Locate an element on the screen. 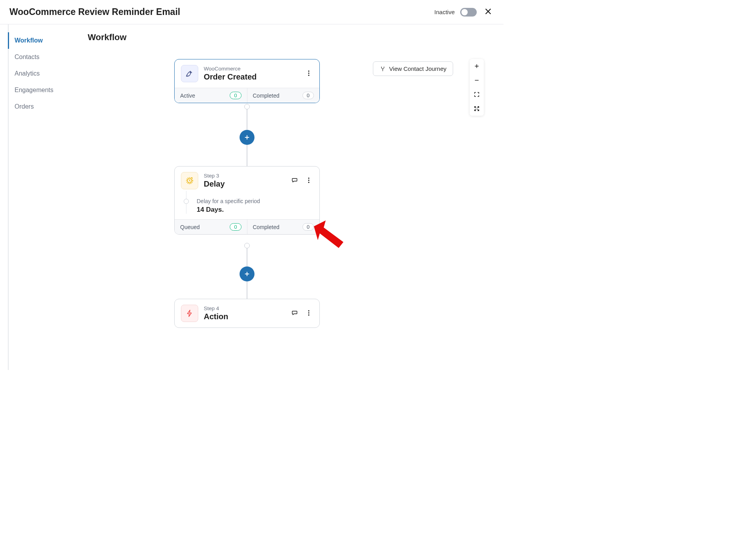  node-subtitle: Step 3 is located at coordinates (214, 176).